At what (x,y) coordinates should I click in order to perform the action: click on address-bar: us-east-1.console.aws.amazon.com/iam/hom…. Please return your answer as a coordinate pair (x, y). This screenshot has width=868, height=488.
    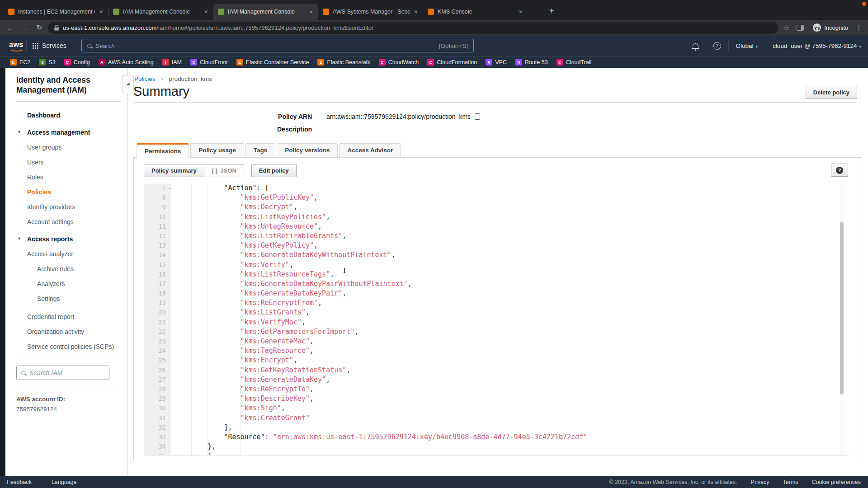
    Looking at the image, I should click on (413, 28).